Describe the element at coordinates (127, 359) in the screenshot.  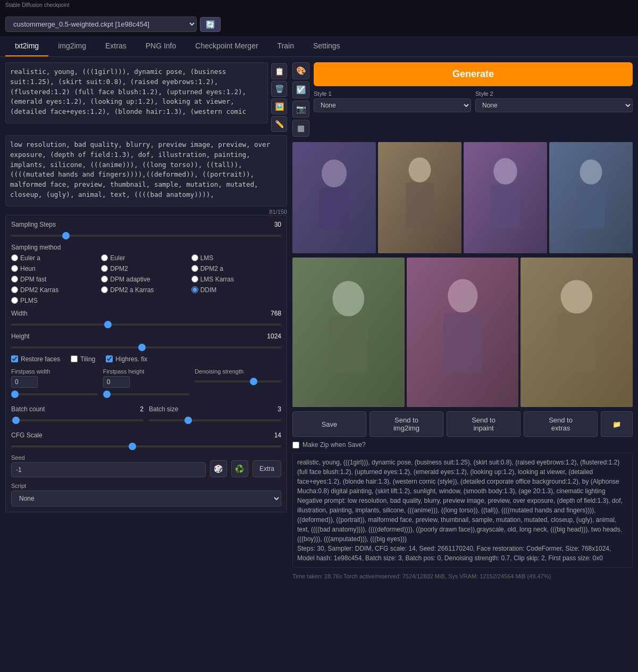
I see `highres-fix-checkbox: Highres. fix` at that location.